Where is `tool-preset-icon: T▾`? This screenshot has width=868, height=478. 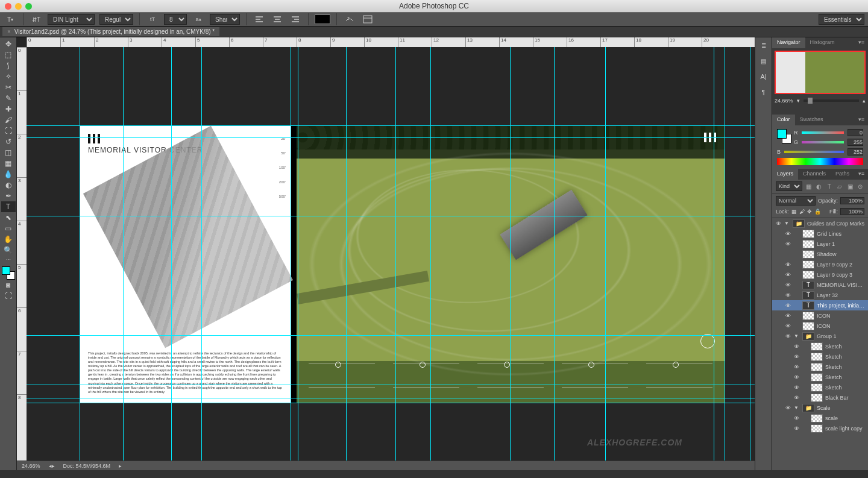 tool-preset-icon: T▾ is located at coordinates (10, 19).